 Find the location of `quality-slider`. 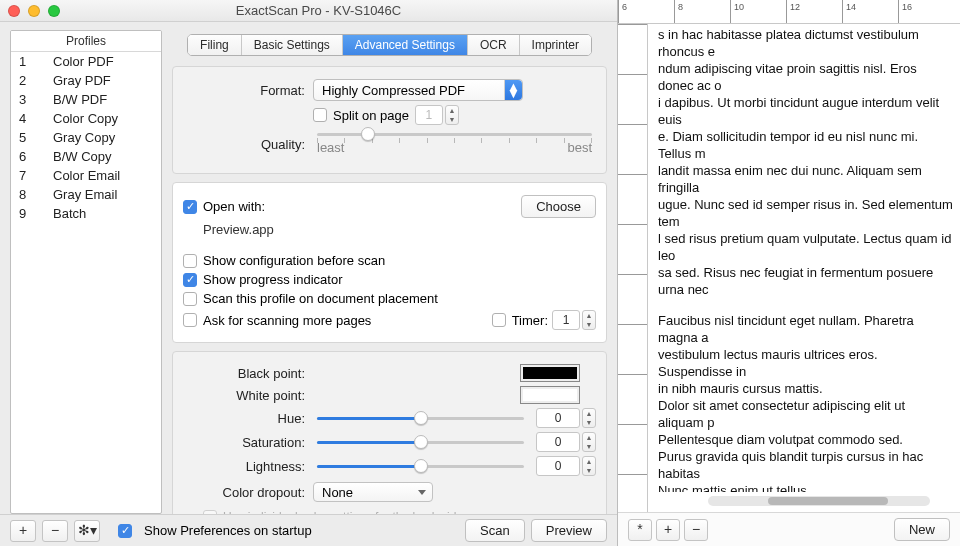

quality-slider is located at coordinates (454, 134).